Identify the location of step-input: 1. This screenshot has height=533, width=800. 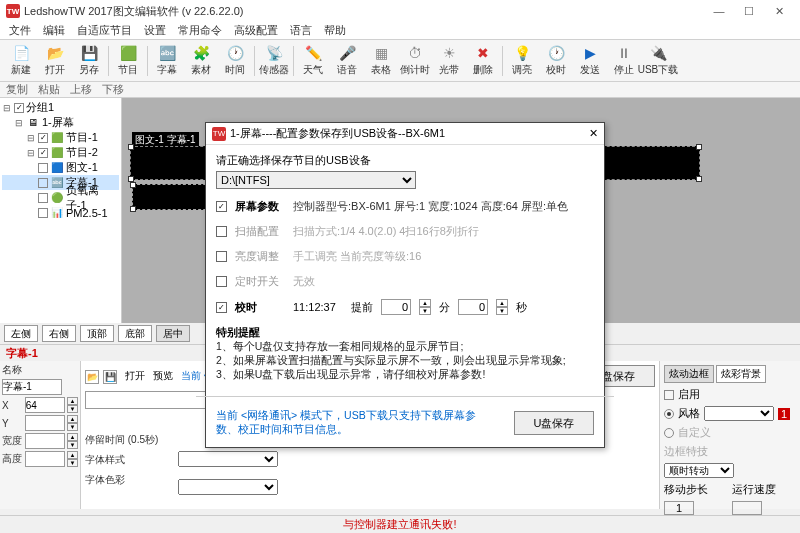
(679, 508).